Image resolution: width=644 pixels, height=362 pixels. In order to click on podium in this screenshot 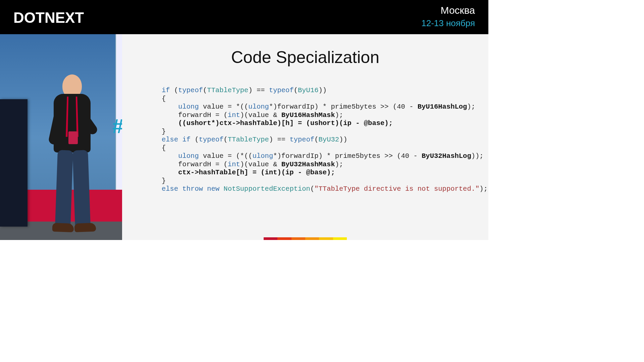, I will do `click(14, 163)`.